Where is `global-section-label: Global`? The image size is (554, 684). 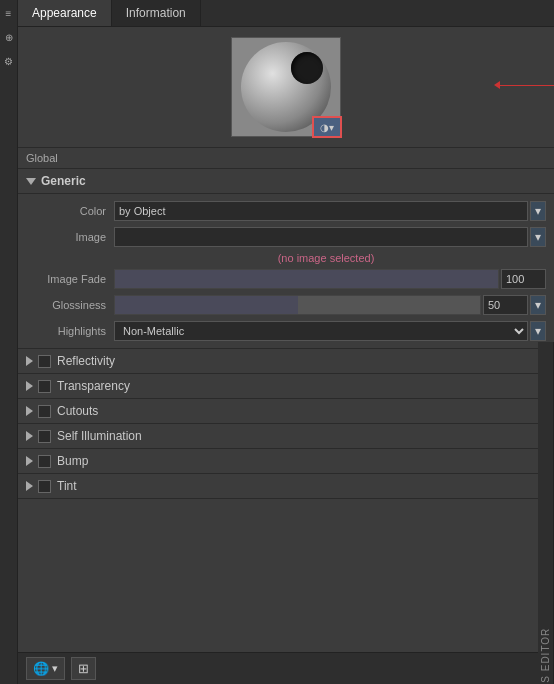
global-section-label: Global is located at coordinates (286, 158).